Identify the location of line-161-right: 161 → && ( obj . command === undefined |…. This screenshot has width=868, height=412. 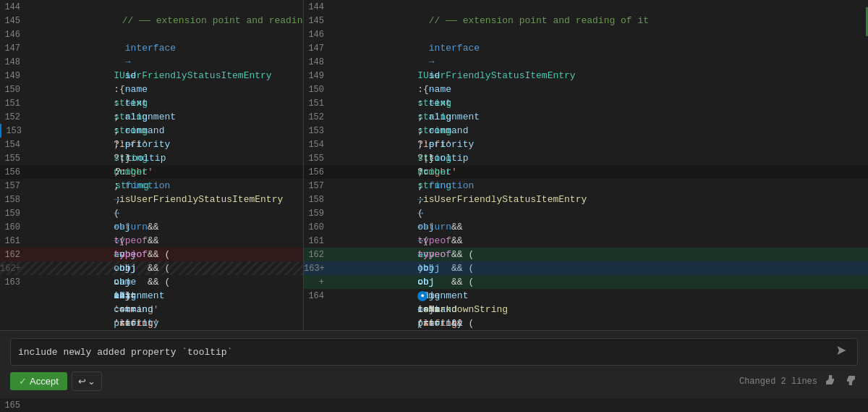
(586, 240).